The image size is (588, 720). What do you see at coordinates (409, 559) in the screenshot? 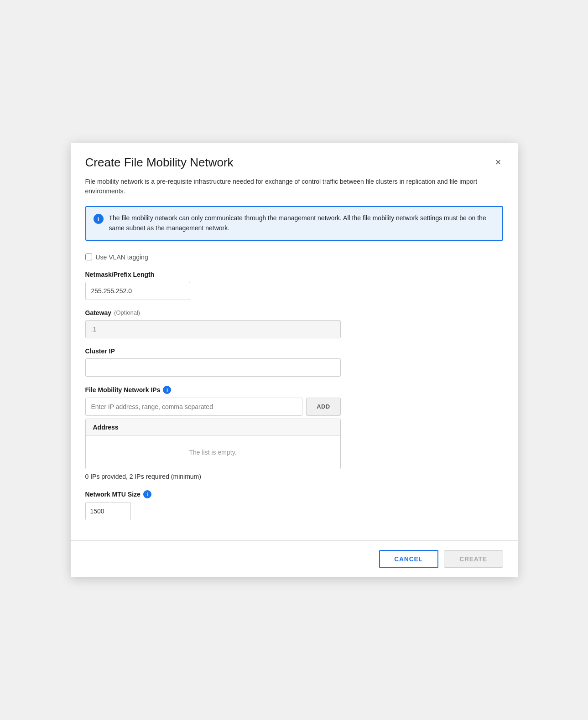
I see `cancel-button: CANCEL` at bounding box center [409, 559].